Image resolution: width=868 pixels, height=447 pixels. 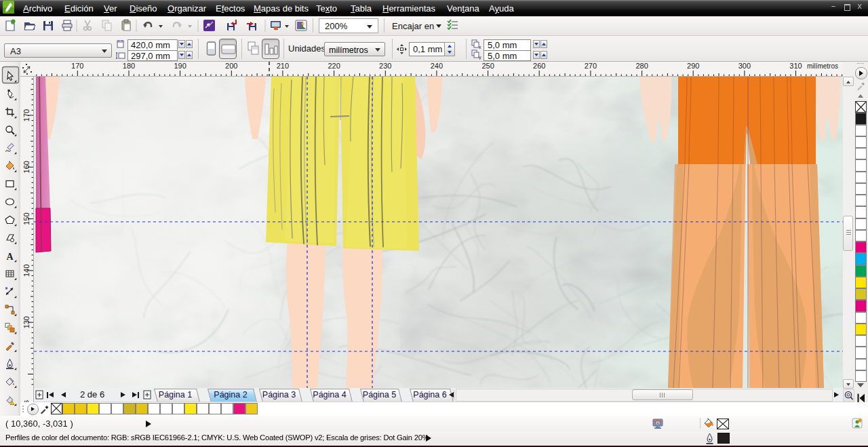 I want to click on svg-text: 230, so click(x=385, y=66).